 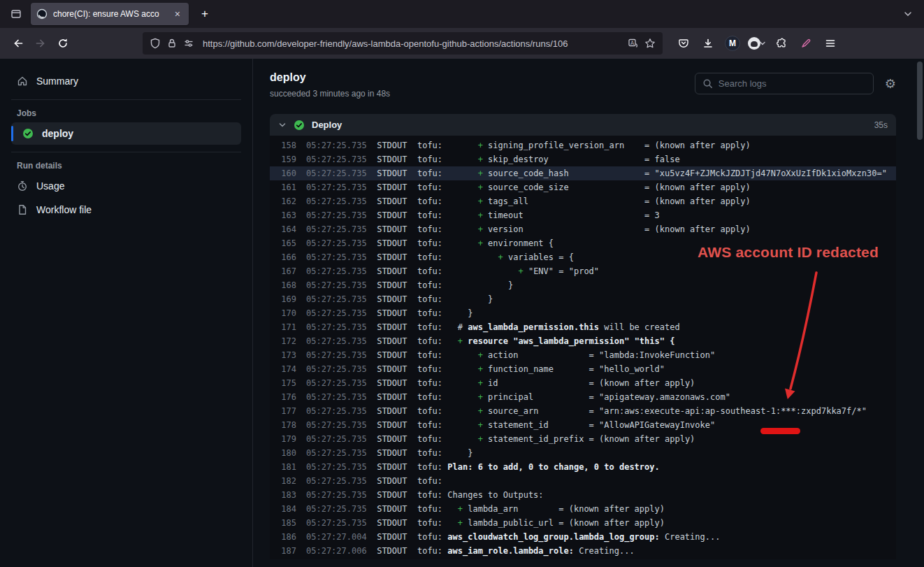 What do you see at coordinates (793, 84) in the screenshot?
I see `search-logs-input` at bounding box center [793, 84].